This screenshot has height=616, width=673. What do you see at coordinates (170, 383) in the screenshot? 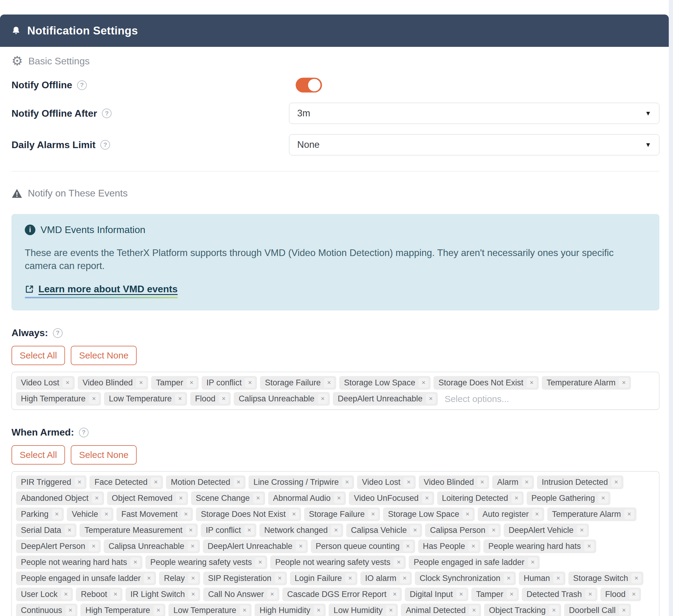
I see `tag-chip-label: Tamper` at bounding box center [170, 383].